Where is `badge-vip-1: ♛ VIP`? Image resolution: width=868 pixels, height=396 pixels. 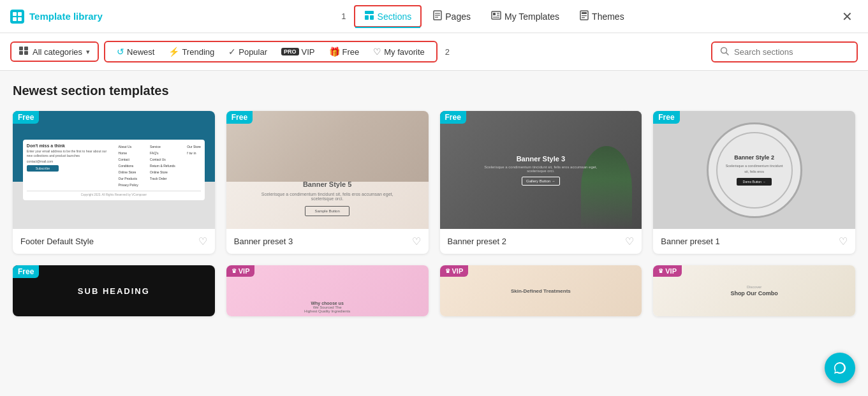
badge-vip-1: ♛ VIP is located at coordinates (241, 271).